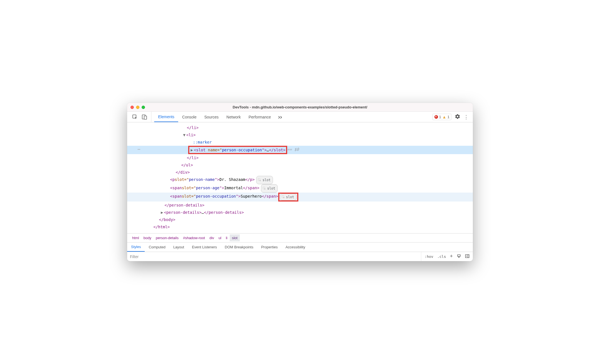  What do you see at coordinates (147, 238) in the screenshot?
I see `crumb-body: body` at bounding box center [147, 238].